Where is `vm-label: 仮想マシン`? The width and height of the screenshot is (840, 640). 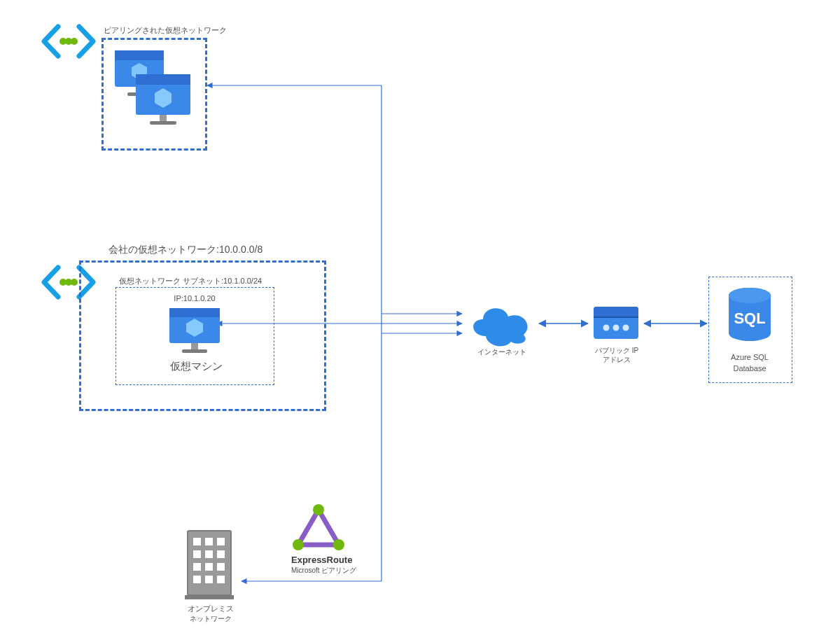
vm-label: 仮想マシン is located at coordinates (196, 367).